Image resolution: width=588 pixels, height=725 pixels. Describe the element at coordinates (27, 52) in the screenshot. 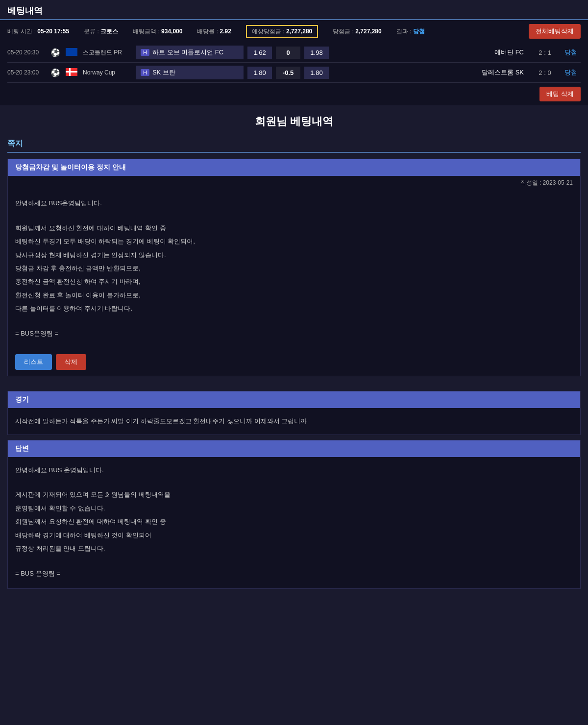

I see `match-date: 05-20 20:30` at that location.